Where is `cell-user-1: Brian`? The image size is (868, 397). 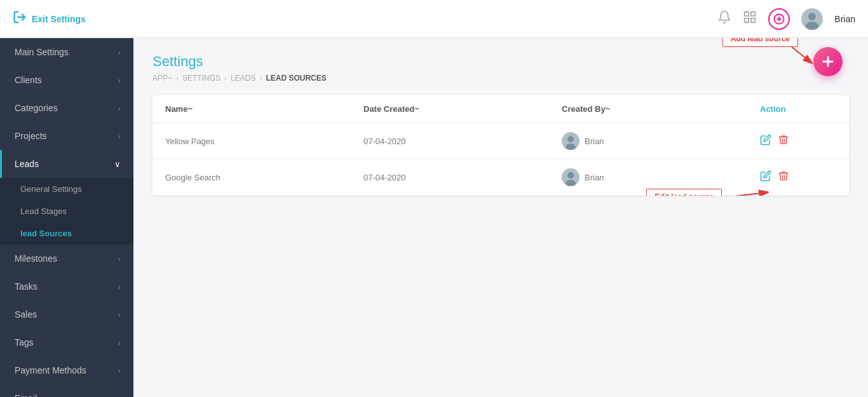
cell-user-1: Brian is located at coordinates (661, 141).